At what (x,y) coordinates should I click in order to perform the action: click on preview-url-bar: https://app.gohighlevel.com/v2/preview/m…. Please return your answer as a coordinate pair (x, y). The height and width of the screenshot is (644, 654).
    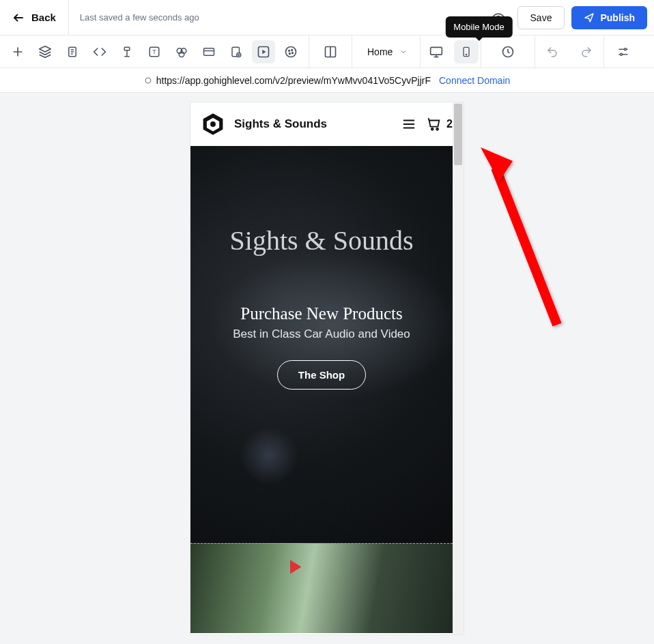
    Looking at the image, I should click on (327, 80).